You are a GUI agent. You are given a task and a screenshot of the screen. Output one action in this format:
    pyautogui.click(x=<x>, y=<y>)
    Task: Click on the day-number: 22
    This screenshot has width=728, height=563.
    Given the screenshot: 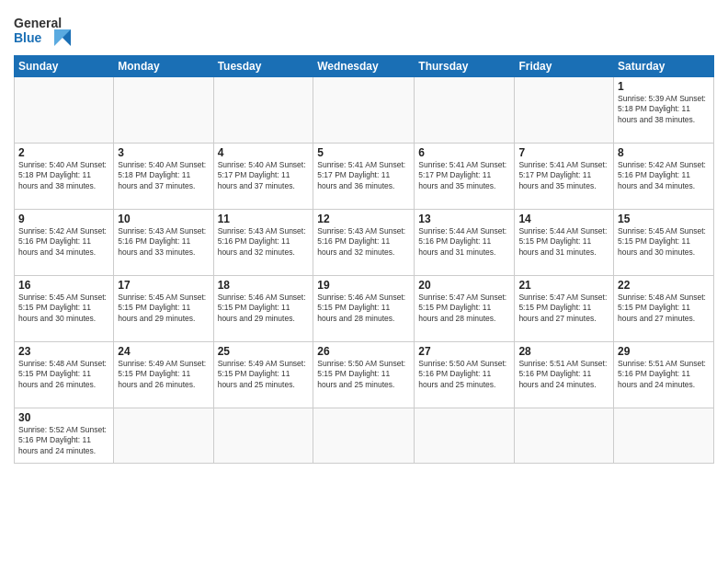 What is the action you would take?
    pyautogui.click(x=664, y=285)
    